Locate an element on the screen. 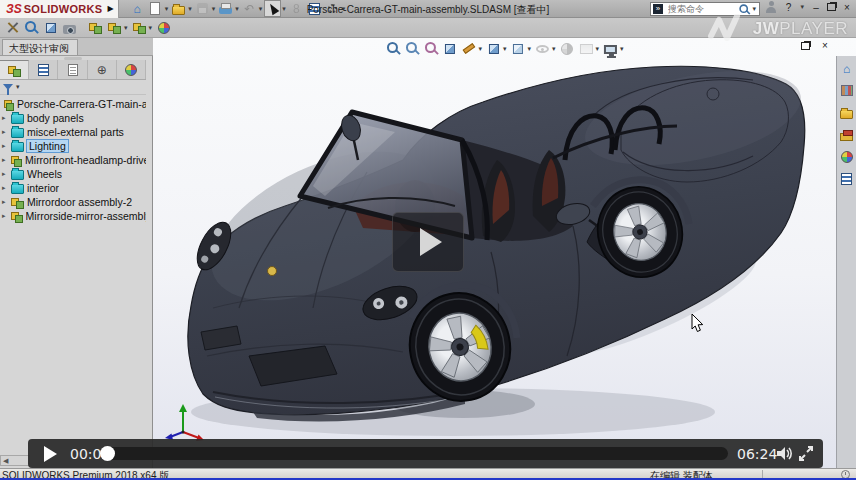 This screenshot has height=480, width=856. command-search: » ▾ is located at coordinates (705, 9).